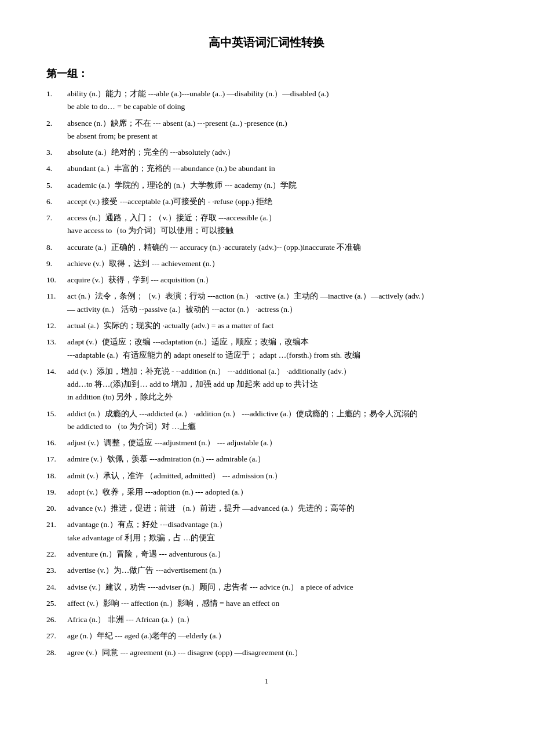  Describe the element at coordinates (277, 476) in the screenshot. I see `entry-line: admit (v.）承认，准许 （admitted, admitted） ---…` at that location.